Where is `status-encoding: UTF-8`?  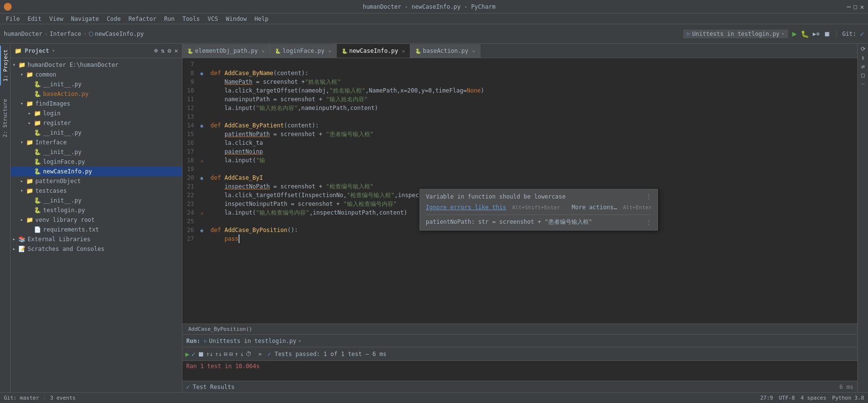 status-encoding: UTF-8 is located at coordinates (787, 398).